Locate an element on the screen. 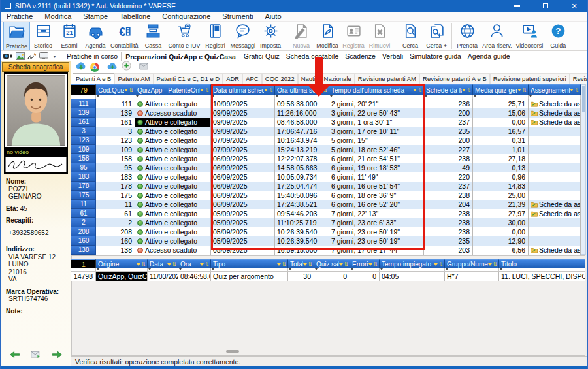 The height and width of the screenshot is (369, 588). maximize-button is located at coordinates (546, 6).